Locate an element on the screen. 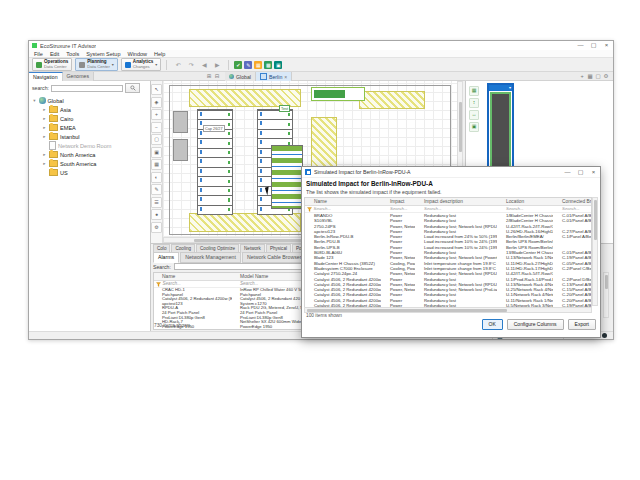 This screenshot has height=480, width=640. dialog-close-button: × is located at coordinates (594, 172).